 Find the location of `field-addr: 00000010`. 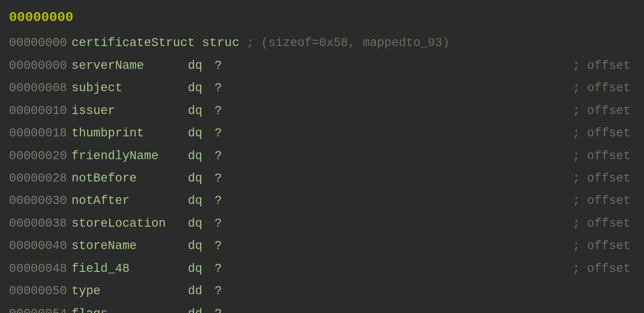

field-addr: 00000010 is located at coordinates (40, 111).